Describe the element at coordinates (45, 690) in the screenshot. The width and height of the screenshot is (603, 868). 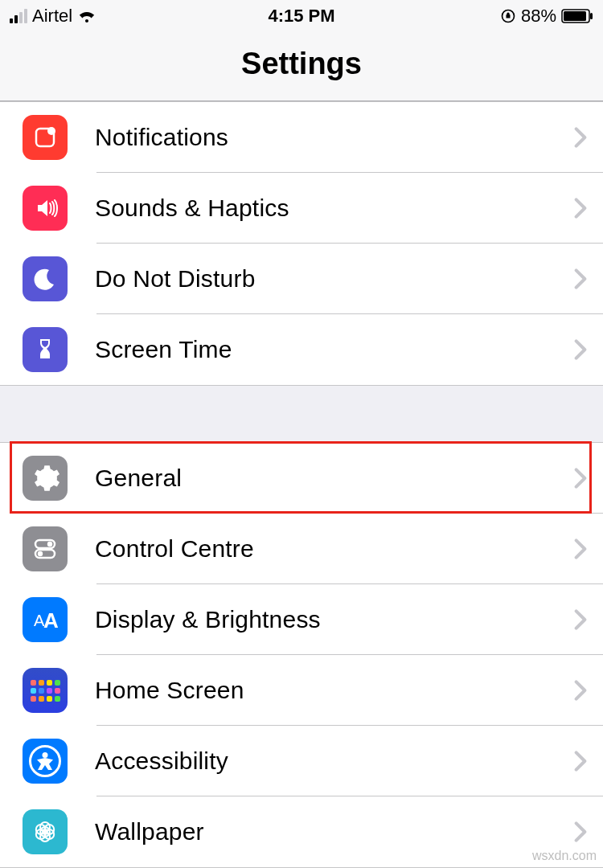
I see `home-screen-icon` at that location.